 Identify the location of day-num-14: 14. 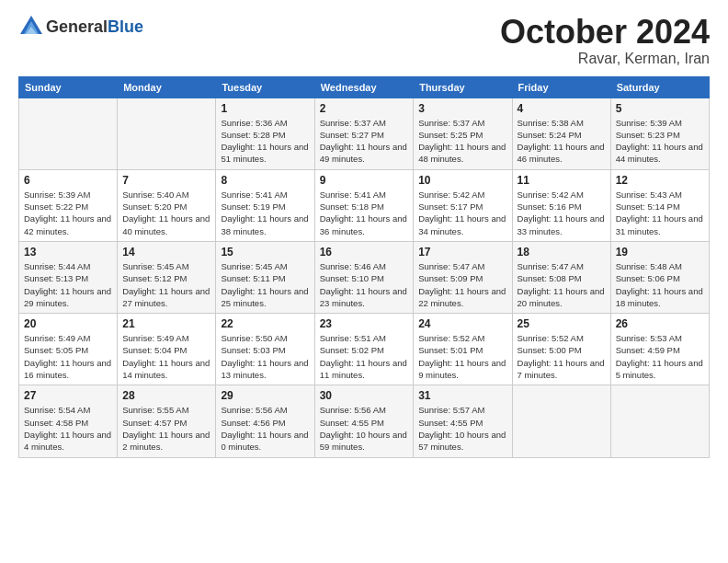
(166, 252).